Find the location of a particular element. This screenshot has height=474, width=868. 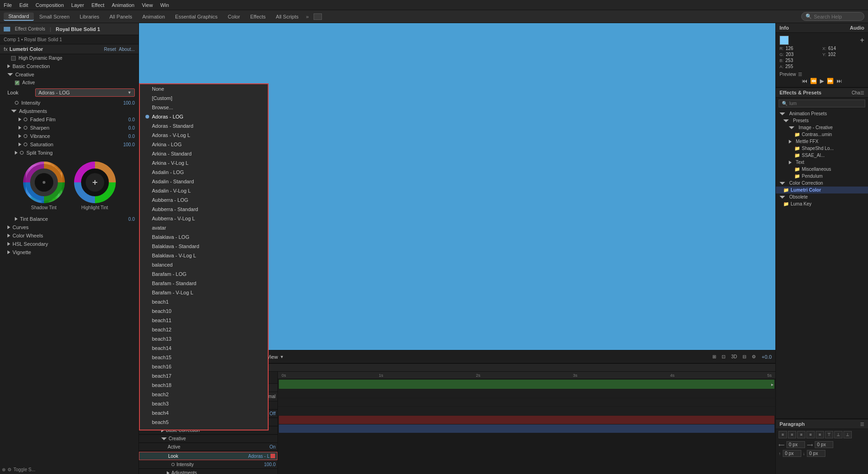

dropdown-item-balaklava---v-log-l: Balaklava - V-Log L is located at coordinates (204, 256).